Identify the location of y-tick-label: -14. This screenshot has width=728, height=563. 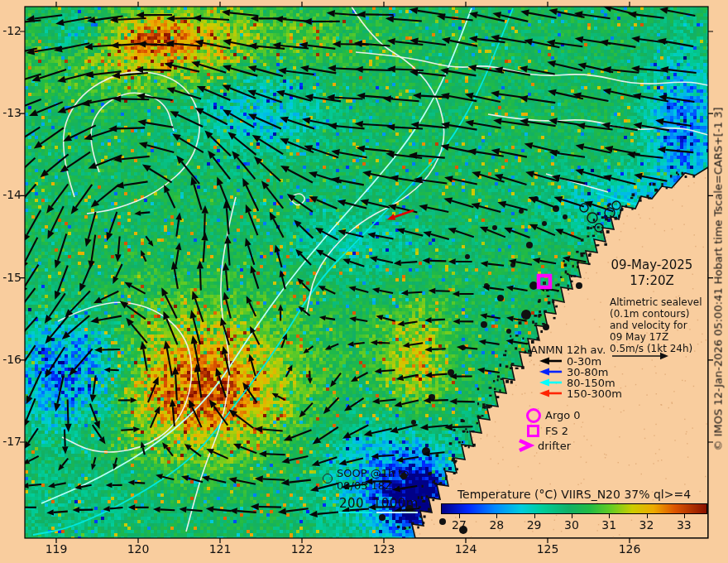
(11, 195).